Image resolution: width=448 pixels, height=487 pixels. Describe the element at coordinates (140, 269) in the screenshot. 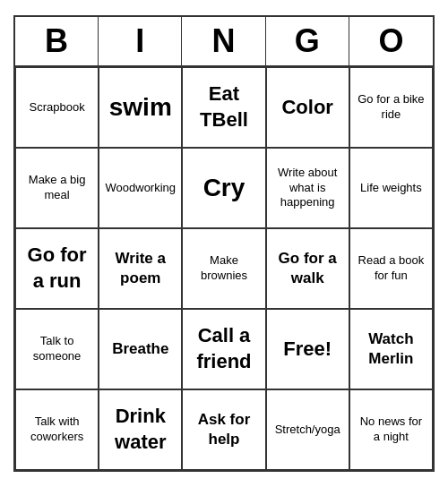

I see `bingo-cell: Write a poem` at that location.